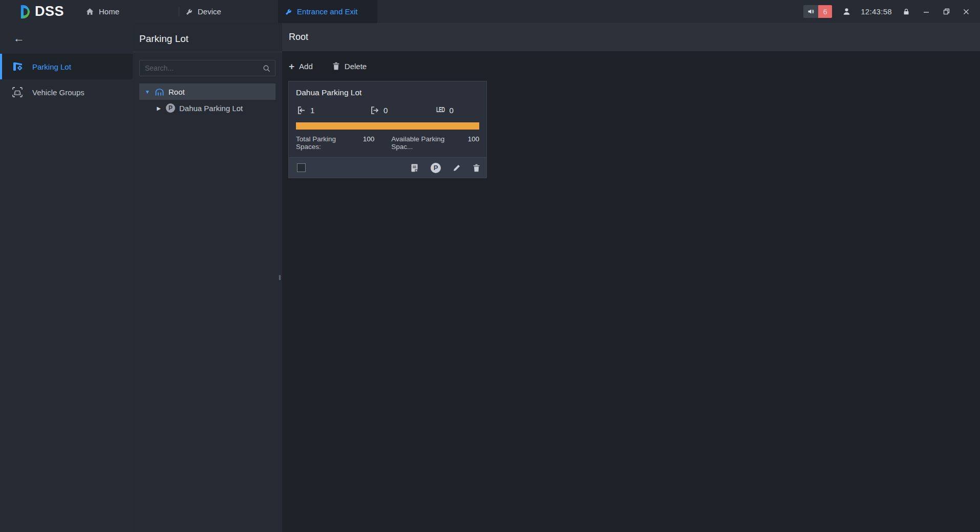 The image size is (980, 532). What do you see at coordinates (386, 111) in the screenshot?
I see `exit-count: 0` at bounding box center [386, 111].